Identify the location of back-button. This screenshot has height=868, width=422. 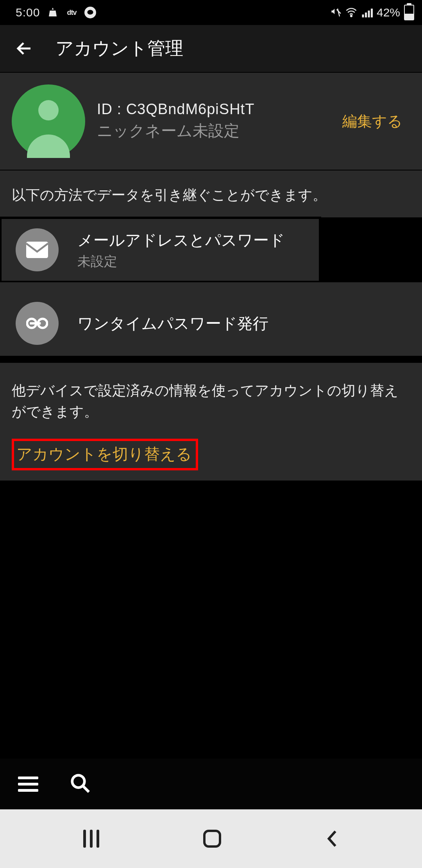
(24, 48).